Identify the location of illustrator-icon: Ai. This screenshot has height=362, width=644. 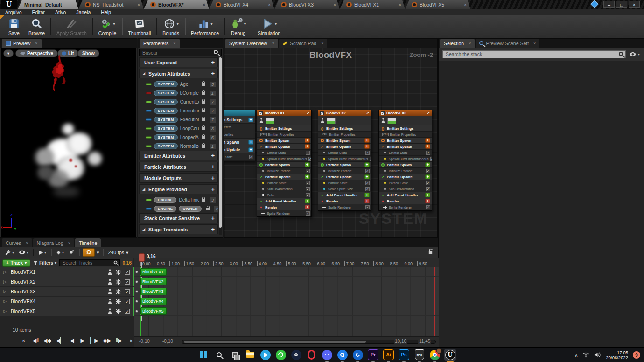
(388, 355).